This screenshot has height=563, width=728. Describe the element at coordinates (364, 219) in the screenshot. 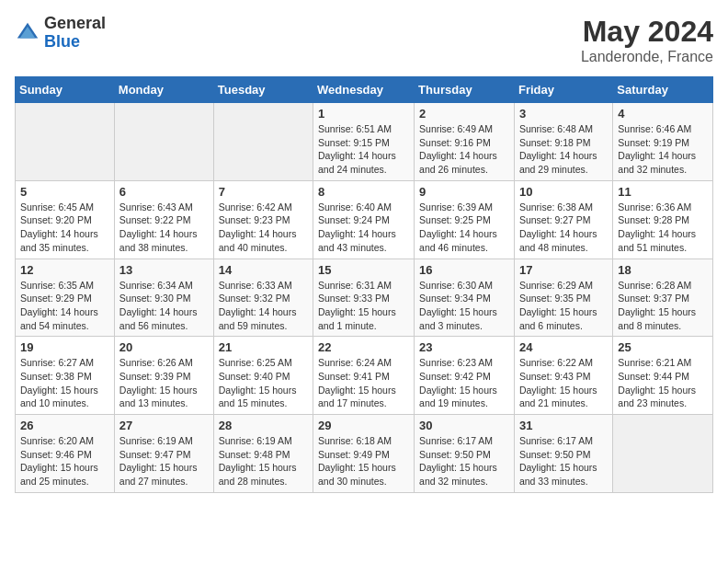

I see `calendar-week-2: 5Sunrise: 6:45 AM Sunset: 9:20 PM Daylig…` at that location.